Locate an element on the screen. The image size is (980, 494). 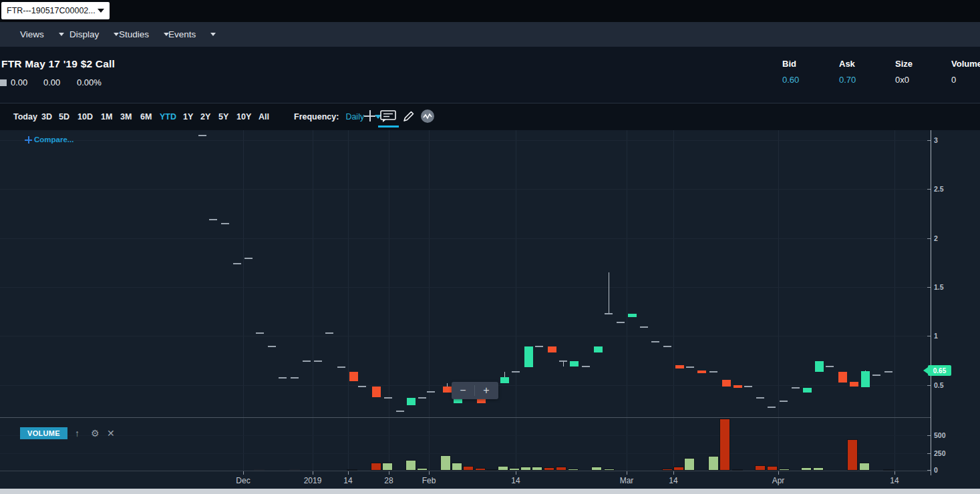
volume-panel-header: VOLUME is located at coordinates (44, 433).